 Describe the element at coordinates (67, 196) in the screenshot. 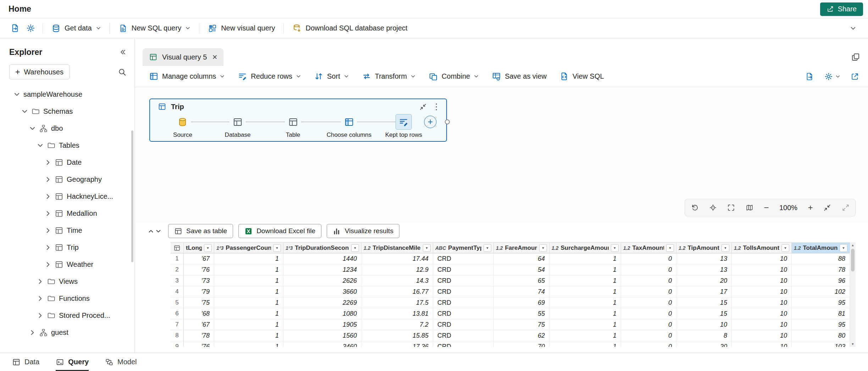

I see `tree-item-hackneylicense: HackneyLice...` at that location.